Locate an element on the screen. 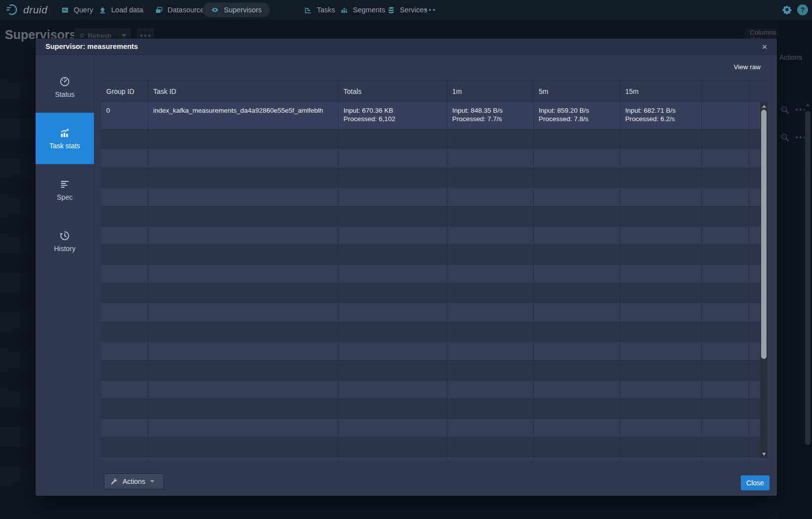 This screenshot has width=812, height=519. view-raw-link: View raw is located at coordinates (747, 67).